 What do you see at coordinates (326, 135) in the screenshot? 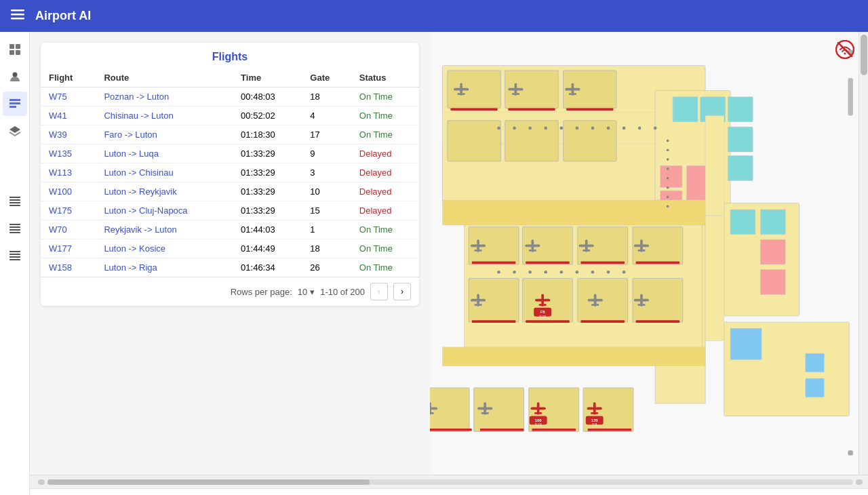
I see `flight-gate: 17` at bounding box center [326, 135].